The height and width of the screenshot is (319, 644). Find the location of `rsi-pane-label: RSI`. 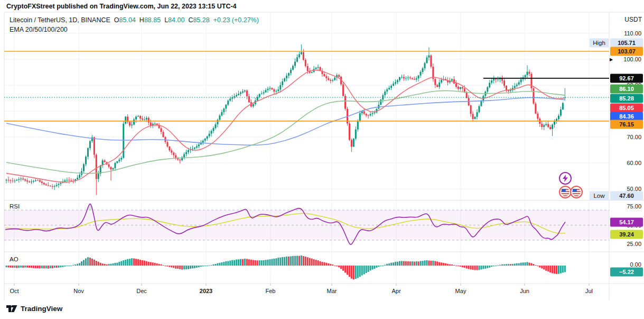

rsi-pane-label: RSI is located at coordinates (15, 206).